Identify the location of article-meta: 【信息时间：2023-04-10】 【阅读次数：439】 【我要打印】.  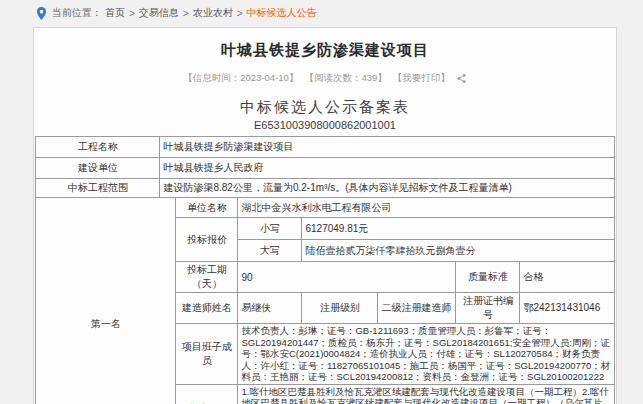
(325, 78).